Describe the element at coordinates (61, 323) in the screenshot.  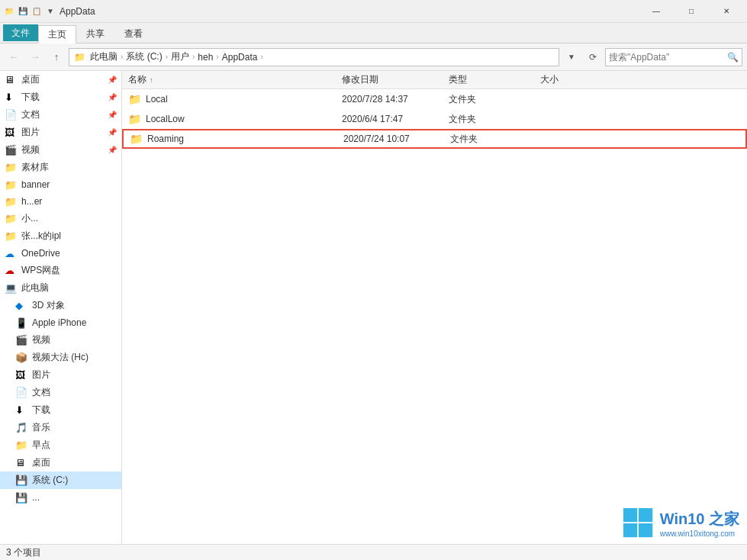
I see `sidebar-item-iphone: 📱 Apple iPhone` at that location.